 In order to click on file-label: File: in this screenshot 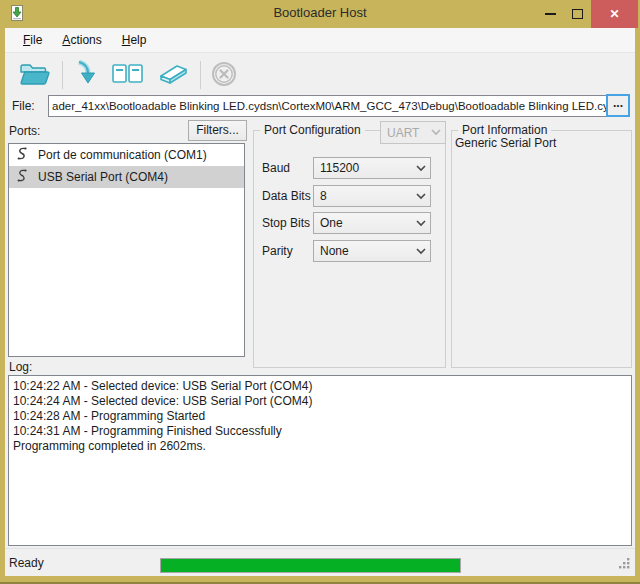, I will do `click(24, 106)`.